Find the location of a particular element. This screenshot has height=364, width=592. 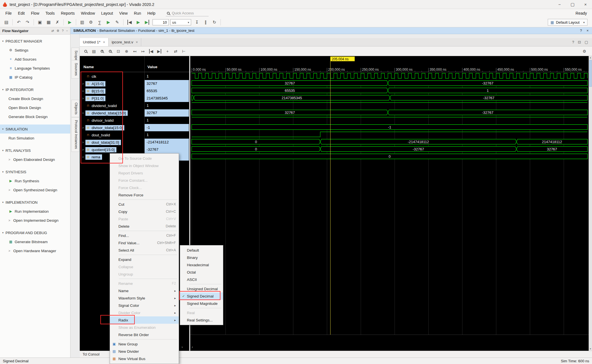

menu-tools: Tools is located at coordinates (50, 13).